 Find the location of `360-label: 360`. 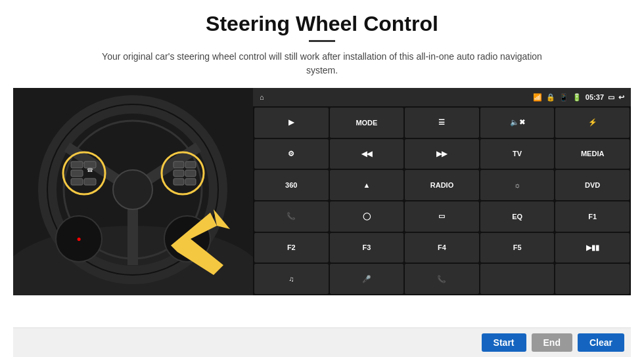

360-label: 360 is located at coordinates (291, 185).